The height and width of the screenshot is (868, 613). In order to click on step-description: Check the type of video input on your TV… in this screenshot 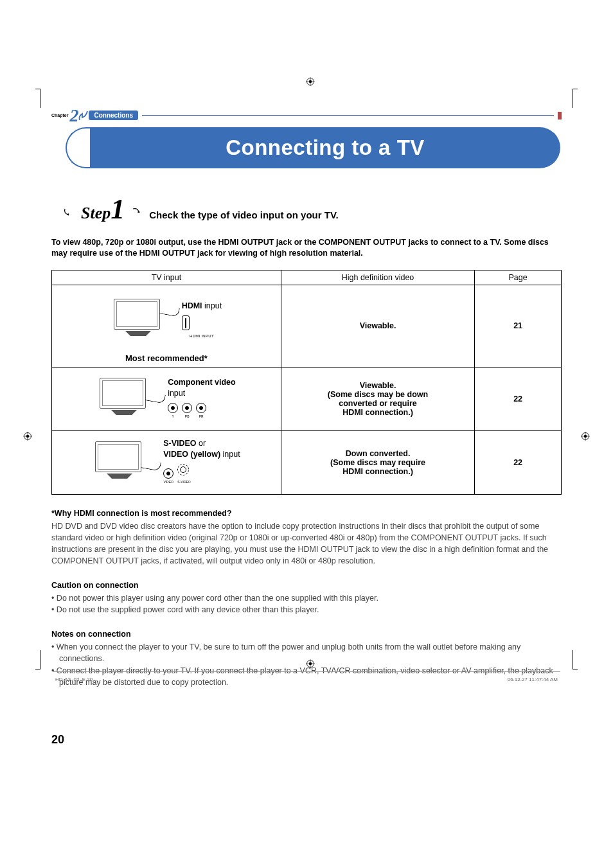, I will do `click(244, 215)`.